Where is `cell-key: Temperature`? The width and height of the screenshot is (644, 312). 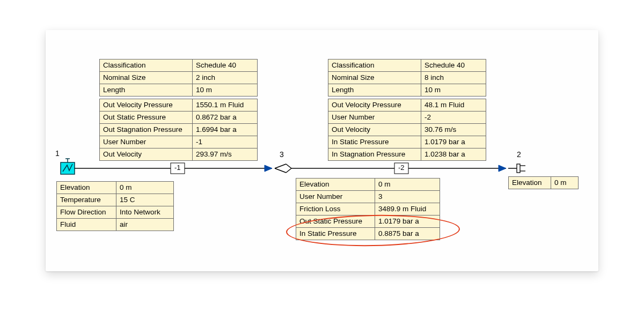 cell-key: Temperature is located at coordinates (87, 200).